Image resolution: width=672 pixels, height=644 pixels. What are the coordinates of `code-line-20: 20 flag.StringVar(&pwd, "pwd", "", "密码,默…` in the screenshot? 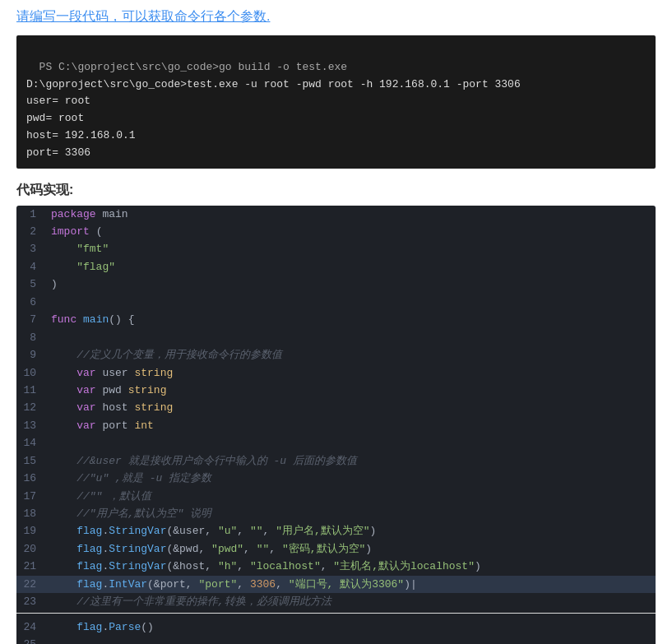 It's located at (336, 549).